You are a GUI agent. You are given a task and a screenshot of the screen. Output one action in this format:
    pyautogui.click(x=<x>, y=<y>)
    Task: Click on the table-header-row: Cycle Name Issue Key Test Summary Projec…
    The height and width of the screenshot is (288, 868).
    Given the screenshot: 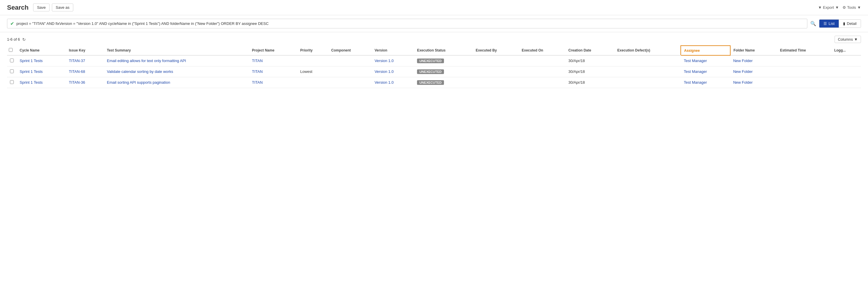 What is the action you would take?
    pyautogui.click(x=434, y=50)
    